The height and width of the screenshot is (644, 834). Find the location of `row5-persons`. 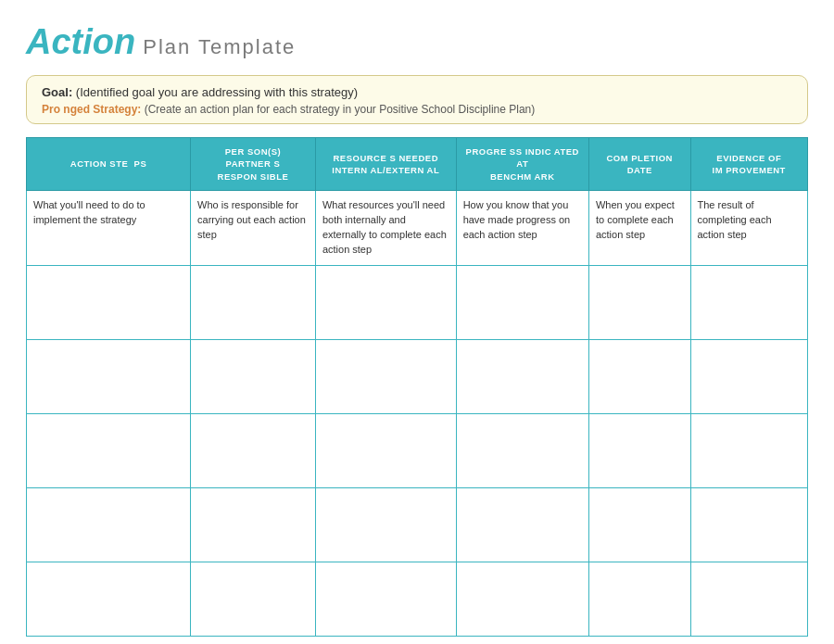

row5-persons is located at coordinates (254, 524).